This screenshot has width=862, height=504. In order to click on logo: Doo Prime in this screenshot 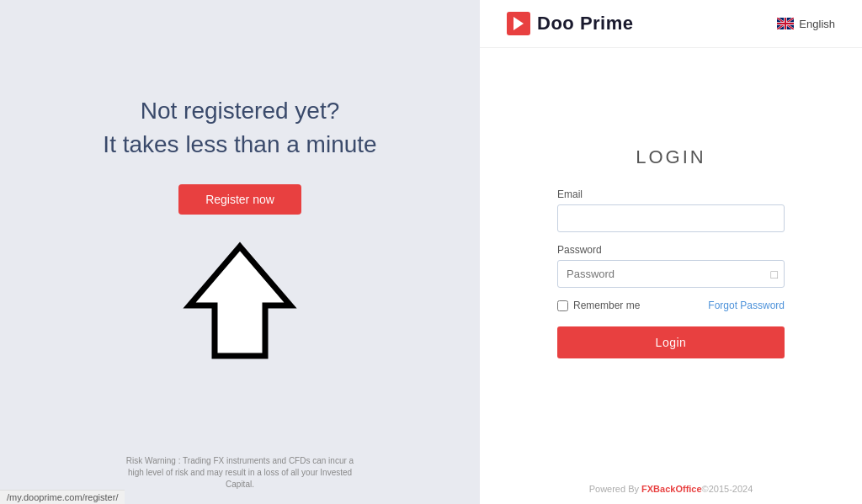, I will do `click(571, 24)`.